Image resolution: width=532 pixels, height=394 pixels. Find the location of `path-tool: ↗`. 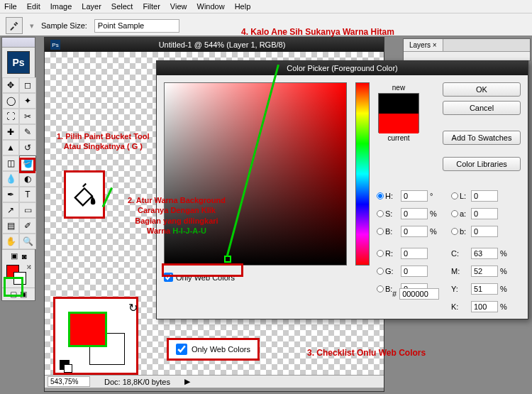

path-tool: ↗ is located at coordinates (11, 210).